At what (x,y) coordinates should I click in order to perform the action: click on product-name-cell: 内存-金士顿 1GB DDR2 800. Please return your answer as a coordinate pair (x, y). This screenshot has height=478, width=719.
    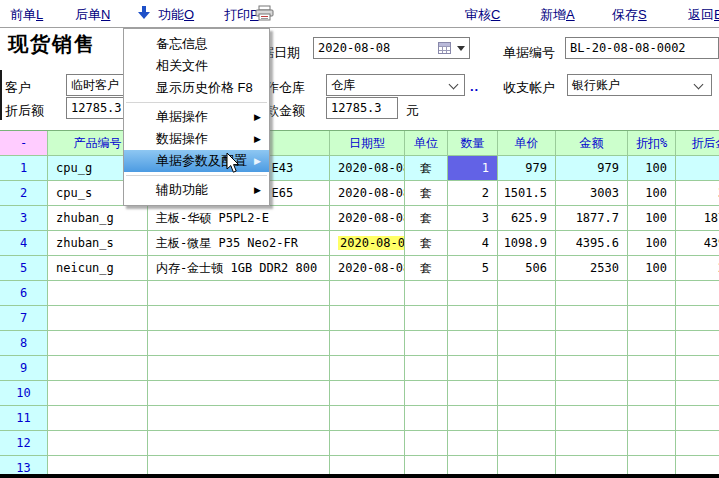
    Looking at the image, I should click on (239, 268).